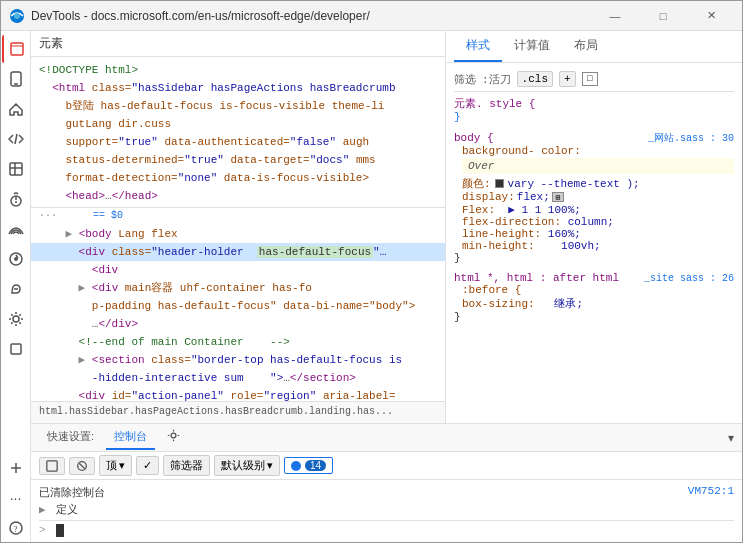  Describe the element at coordinates (16, 169) in the screenshot. I see `sidebar-icon-sources` at that location.